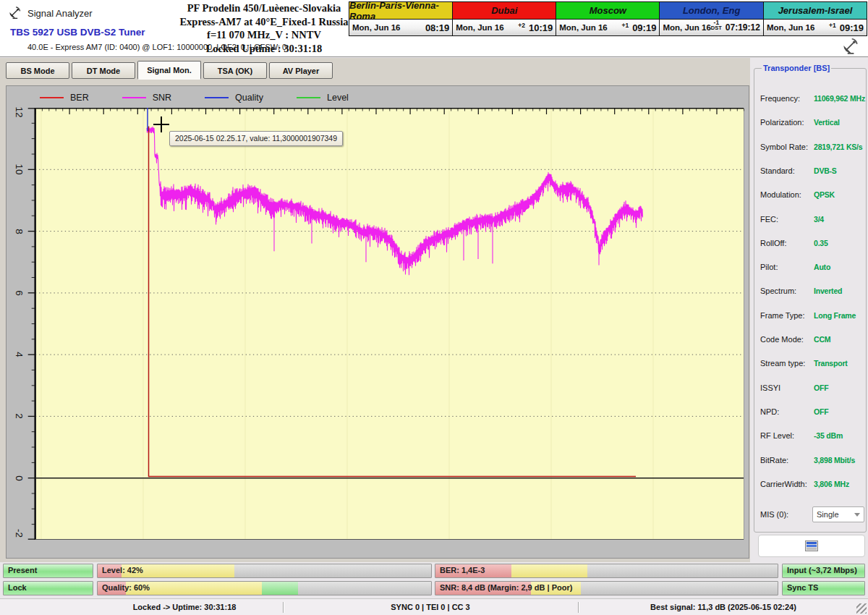  I want to click on transponder-label: Stream type:, so click(783, 363).